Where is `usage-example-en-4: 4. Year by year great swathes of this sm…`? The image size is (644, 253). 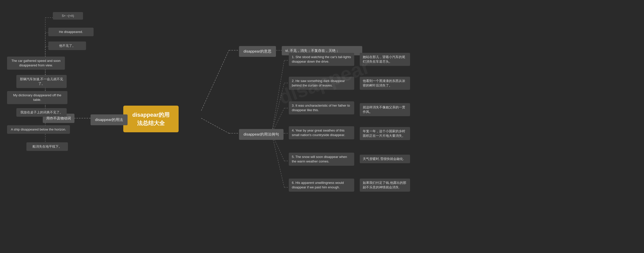
usage-example-en-4: 4. Year by year great swathes of this sm… is located at coordinates (321, 133).